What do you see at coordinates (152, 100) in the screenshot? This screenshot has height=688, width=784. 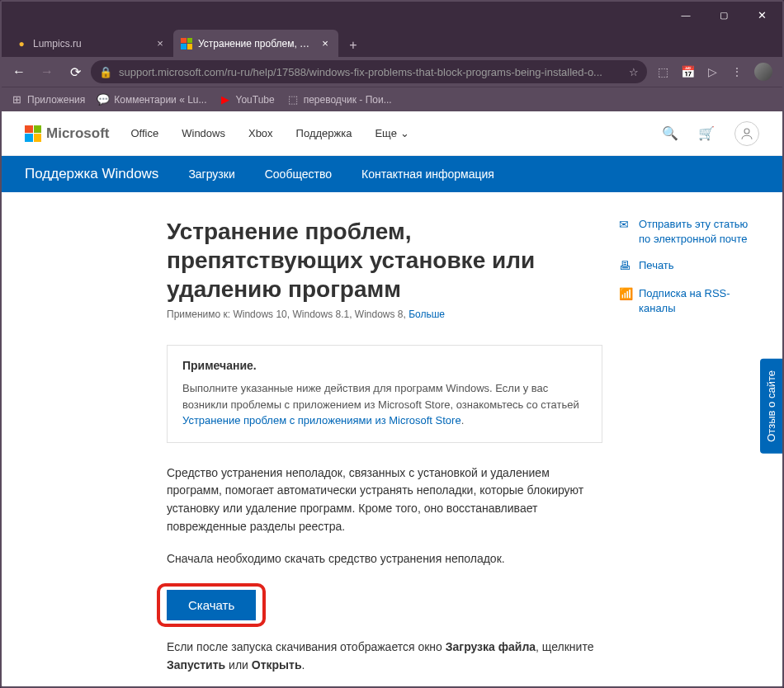 I see `comments-bookmark: 💬Комментарии « Lu...` at bounding box center [152, 100].